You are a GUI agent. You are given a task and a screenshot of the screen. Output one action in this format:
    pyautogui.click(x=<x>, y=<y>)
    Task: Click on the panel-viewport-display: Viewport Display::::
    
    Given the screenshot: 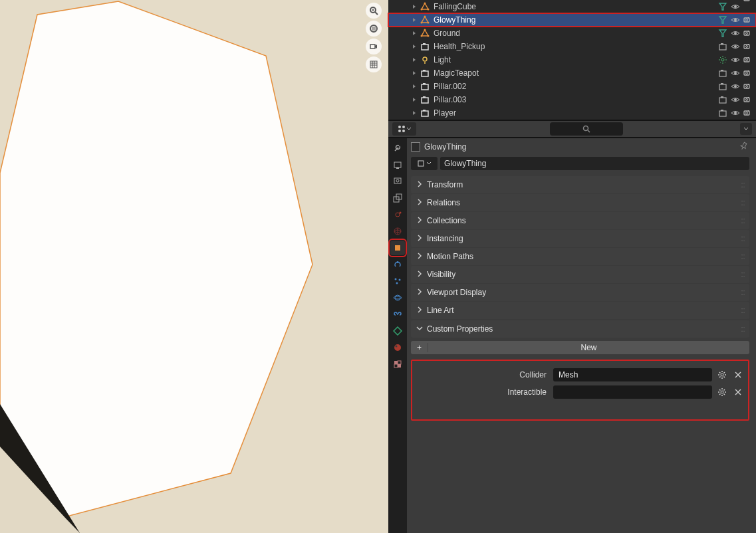 What is the action you would take?
    pyautogui.click(x=580, y=292)
    